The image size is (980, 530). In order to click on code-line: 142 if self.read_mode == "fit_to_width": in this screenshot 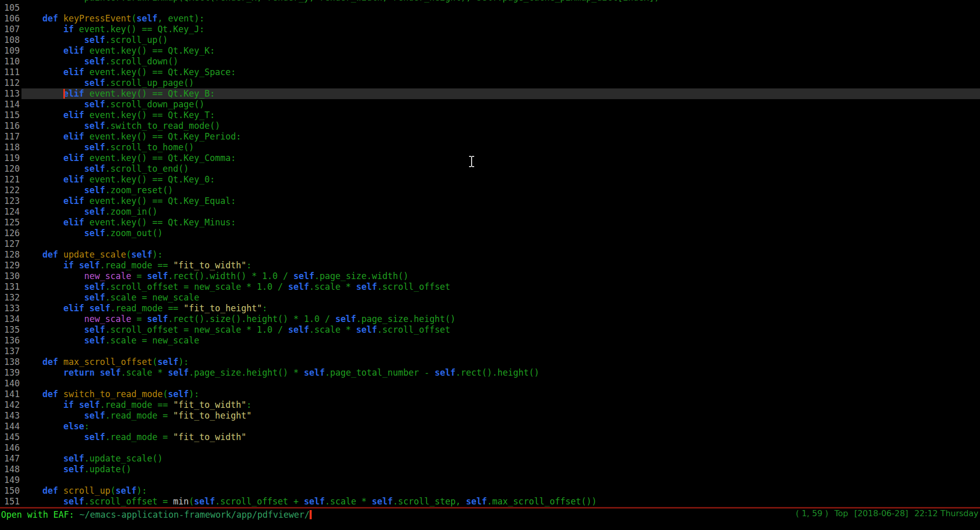, I will do `click(490, 405)`.